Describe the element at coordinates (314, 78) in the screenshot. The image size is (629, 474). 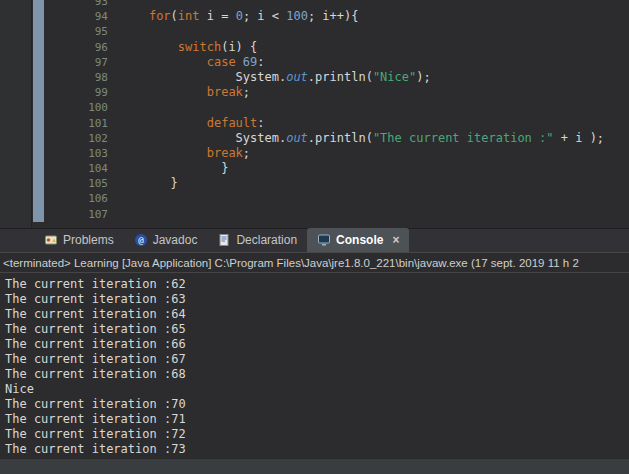
I see `code-line: 98 System.out.println("Nice");` at that location.